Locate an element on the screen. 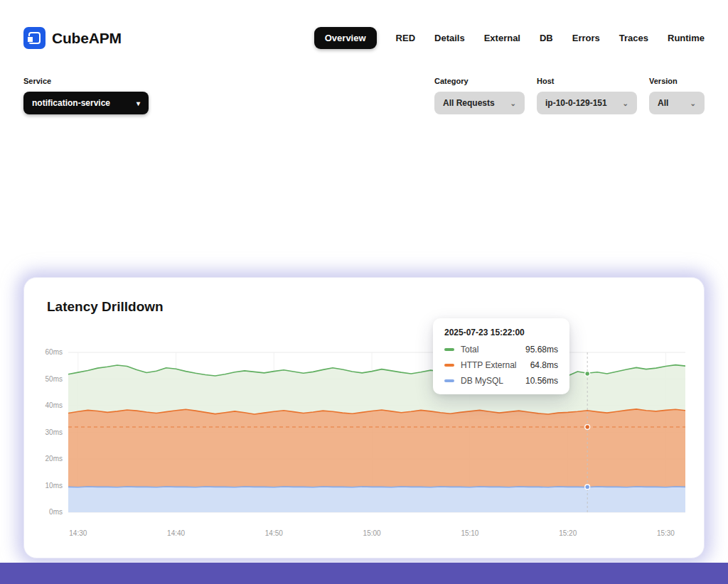  tab-runtime: Runtime is located at coordinates (686, 38).